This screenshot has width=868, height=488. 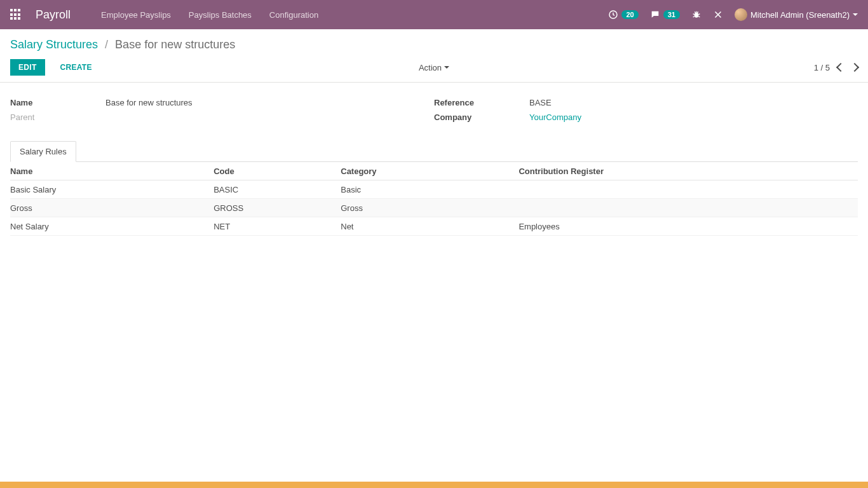 I want to click on messages-indicator: 31, so click(x=665, y=15).